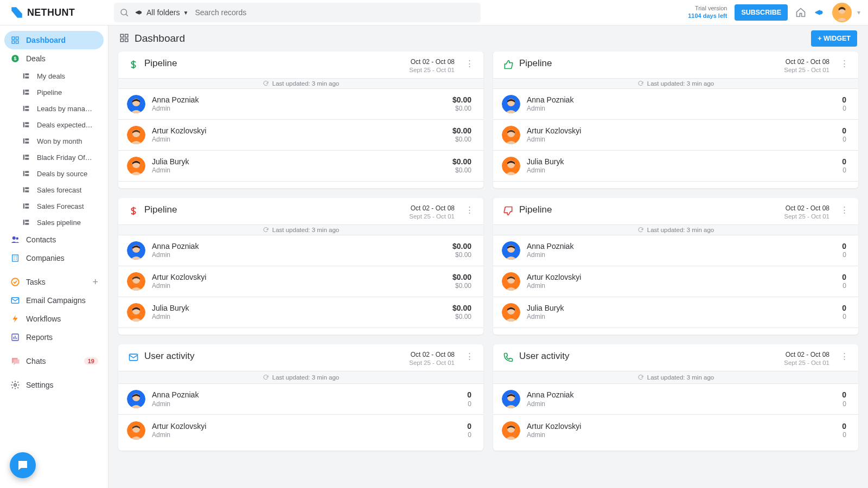  I want to click on subscribe-button: SUBSCRIBE, so click(761, 12).